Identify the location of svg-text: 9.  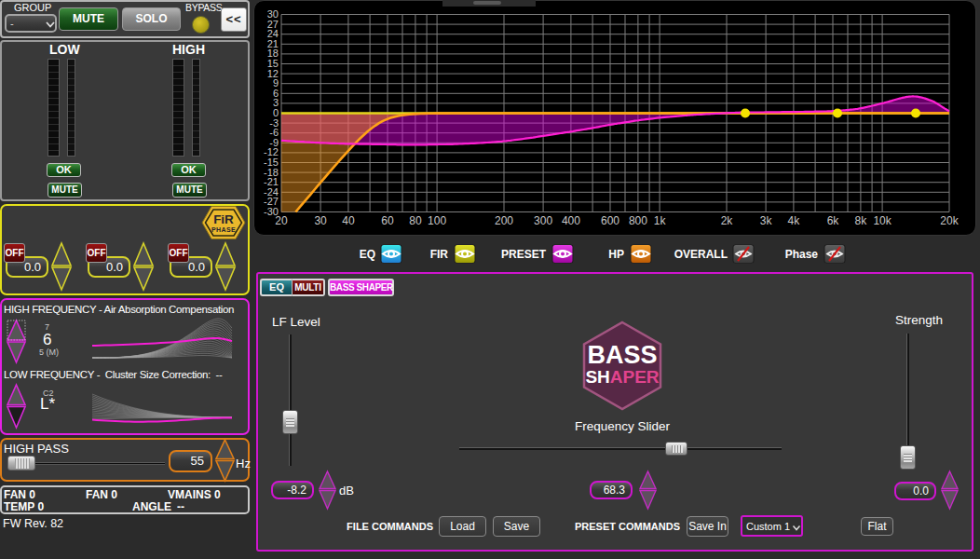
(276, 83).